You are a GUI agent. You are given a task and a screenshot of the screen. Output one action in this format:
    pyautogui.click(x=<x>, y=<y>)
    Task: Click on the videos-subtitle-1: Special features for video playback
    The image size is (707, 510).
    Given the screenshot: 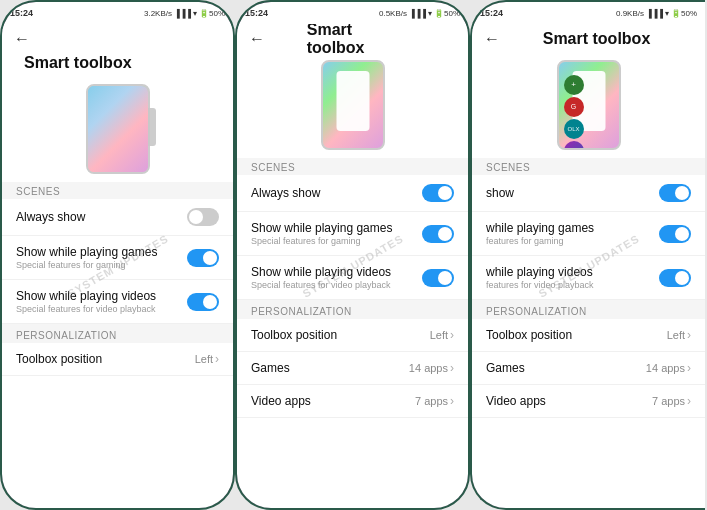 What is the action you would take?
    pyautogui.click(x=86, y=309)
    